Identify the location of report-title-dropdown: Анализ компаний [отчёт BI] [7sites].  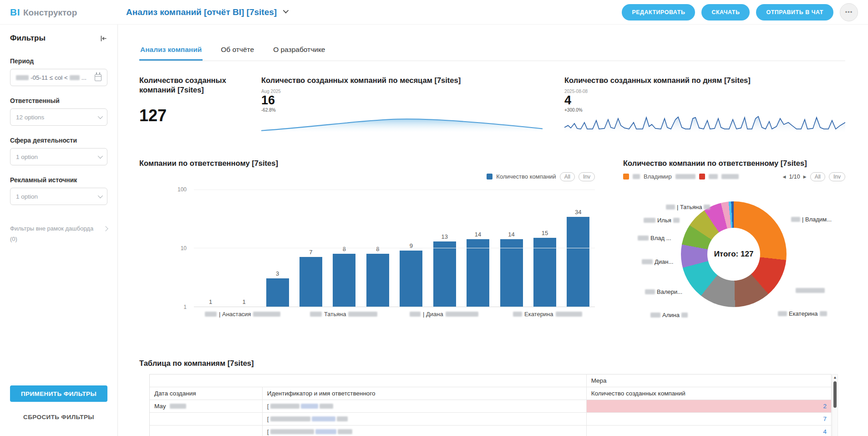
(207, 12).